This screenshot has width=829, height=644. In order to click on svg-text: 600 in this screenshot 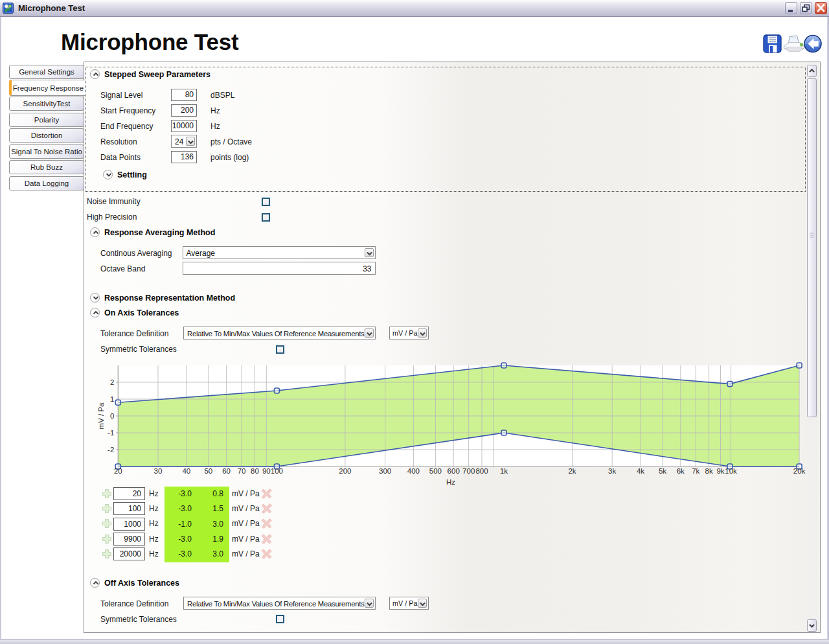, I will do `click(453, 471)`.